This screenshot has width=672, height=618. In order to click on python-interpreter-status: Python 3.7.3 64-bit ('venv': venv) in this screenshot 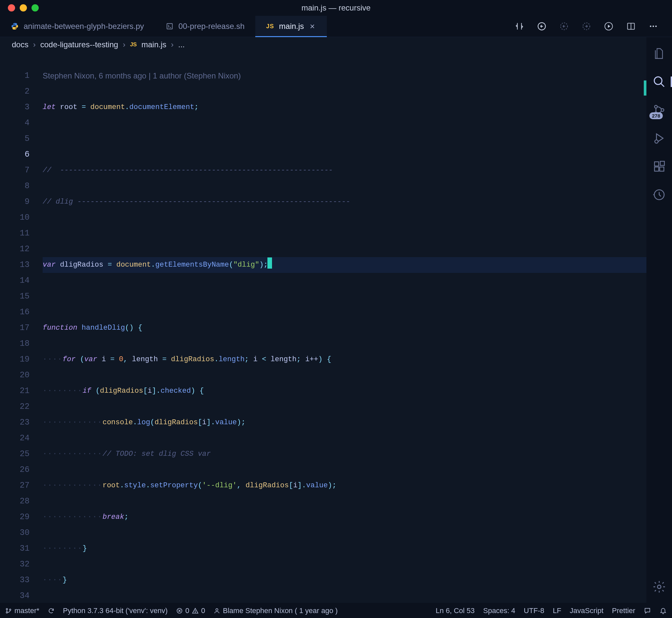, I will do `click(116, 611)`.